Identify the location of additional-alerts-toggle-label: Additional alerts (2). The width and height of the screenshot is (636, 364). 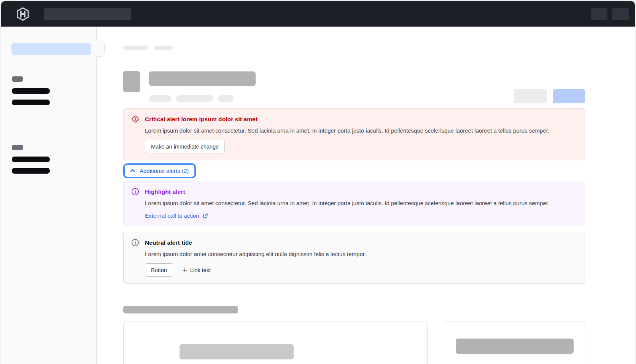
(164, 171).